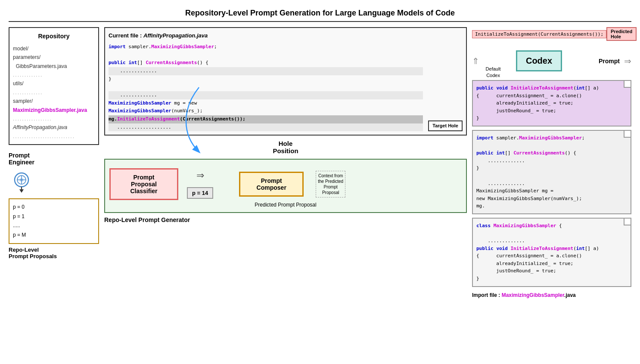  I want to click on import-file-name: MaximizingGibbsSampler, so click(533, 295).